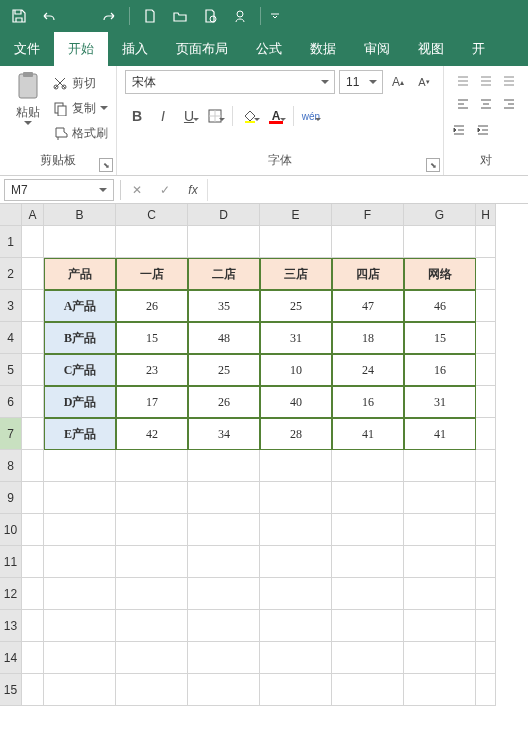 The width and height of the screenshot is (528, 752). Describe the element at coordinates (224, 338) in the screenshot. I see `cell: 48` at that location.